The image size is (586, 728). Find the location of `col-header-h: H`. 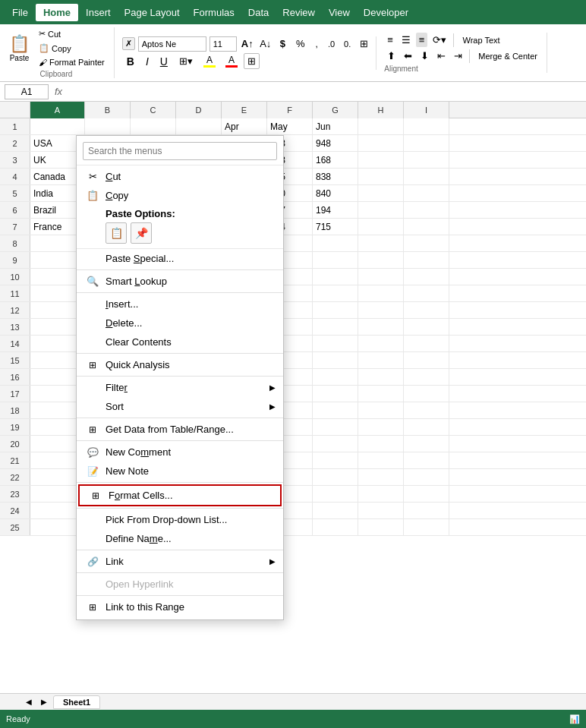

col-header-h: H is located at coordinates (381, 110).